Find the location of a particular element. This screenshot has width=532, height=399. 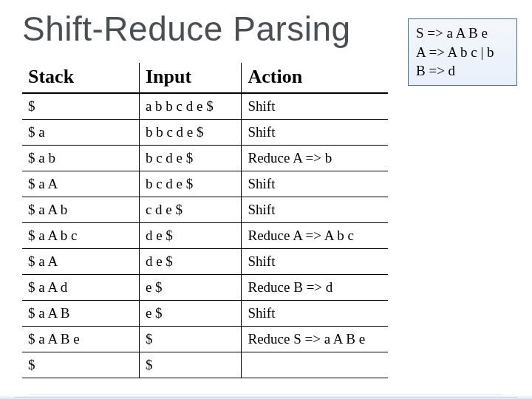

cell-stack: $ a A d is located at coordinates (81, 288).